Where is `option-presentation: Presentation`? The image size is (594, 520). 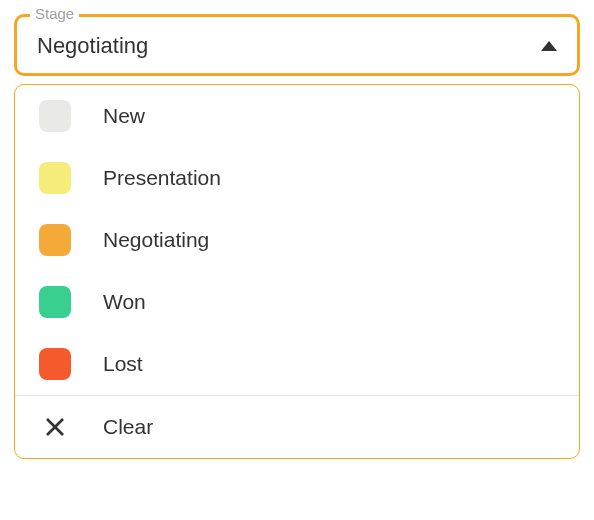
option-presentation: Presentation is located at coordinates (297, 178).